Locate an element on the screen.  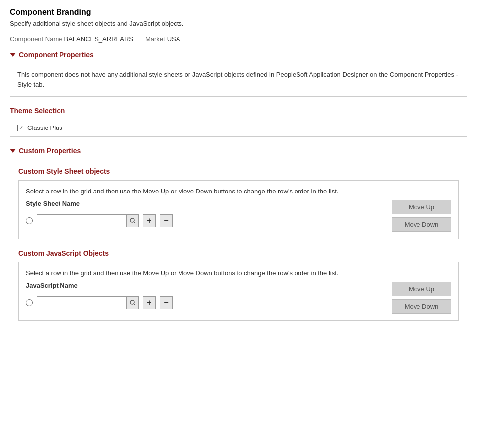
javascript-remove-button: − is located at coordinates (166, 303).